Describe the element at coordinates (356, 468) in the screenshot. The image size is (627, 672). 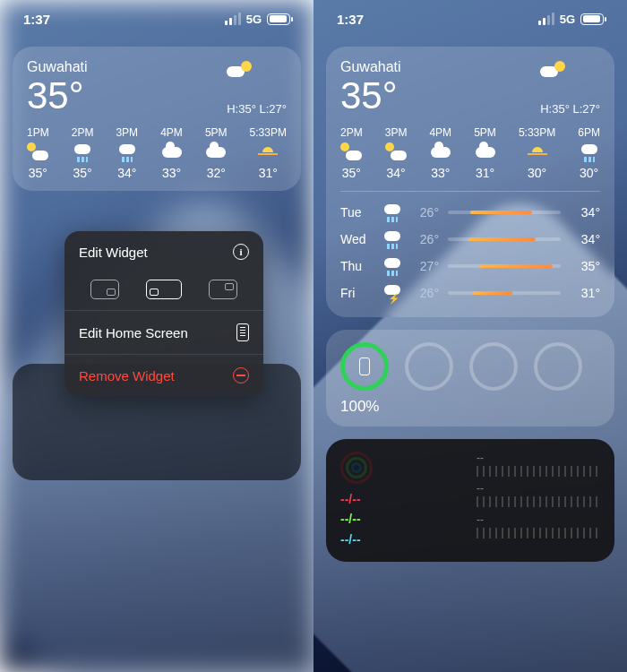
I see `activity-rings-icon` at that location.